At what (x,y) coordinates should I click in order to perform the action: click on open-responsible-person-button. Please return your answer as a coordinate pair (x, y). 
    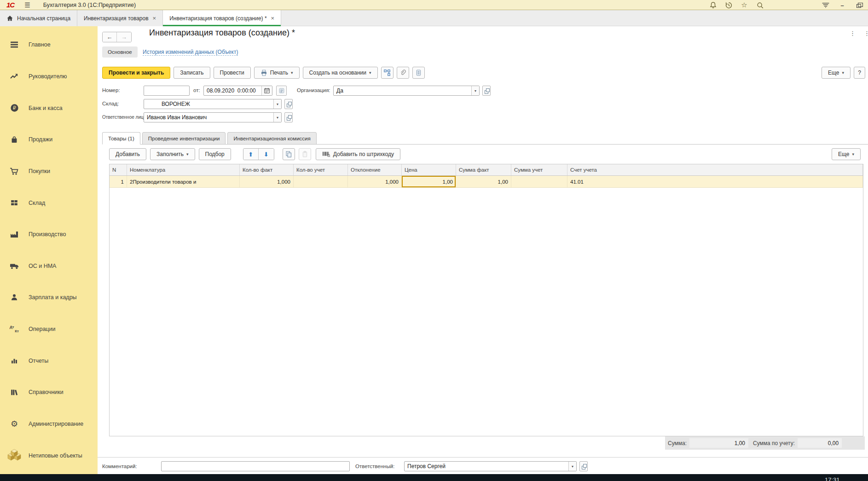
    Looking at the image, I should click on (289, 117).